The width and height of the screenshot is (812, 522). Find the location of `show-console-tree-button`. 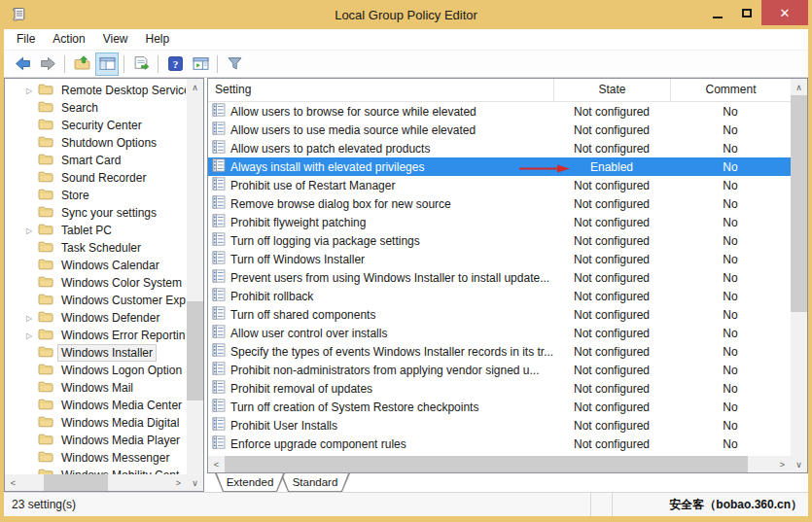

show-console-tree-button is located at coordinates (107, 64).